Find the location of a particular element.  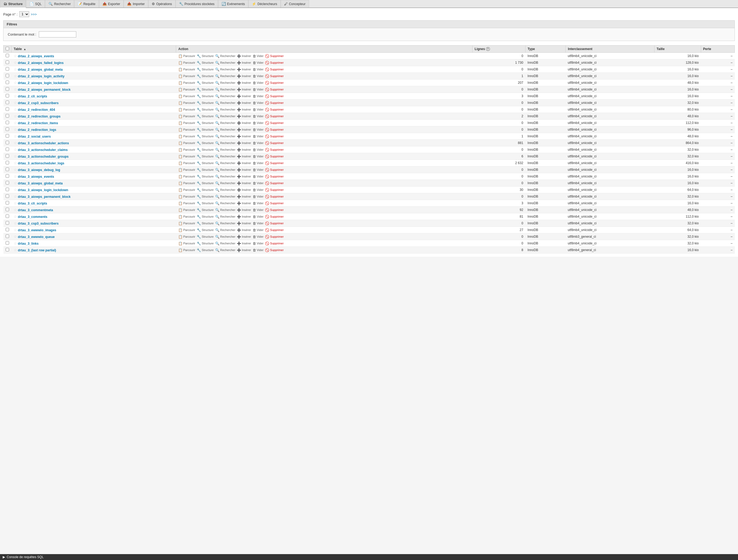

action-inserer-26: ➕ Insérer is located at coordinates (244, 230).